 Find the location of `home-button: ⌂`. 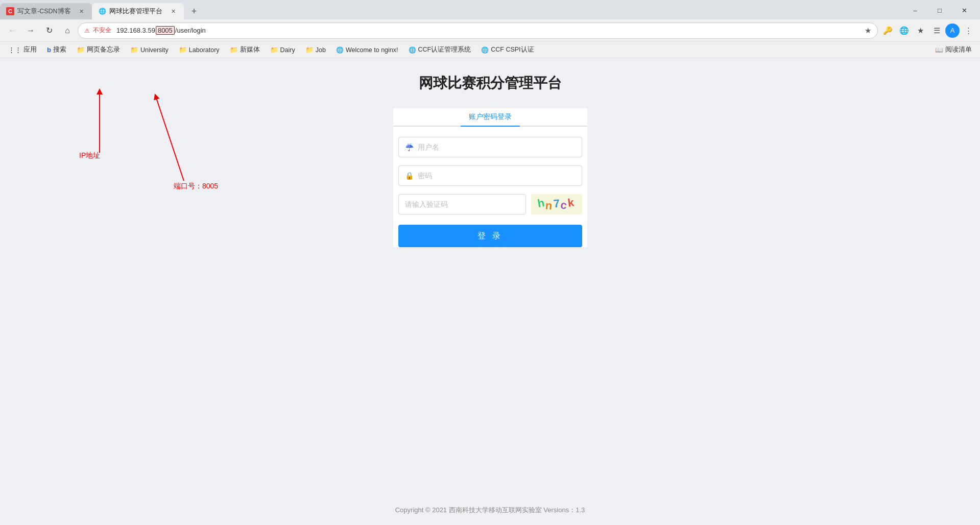

home-button: ⌂ is located at coordinates (67, 31).